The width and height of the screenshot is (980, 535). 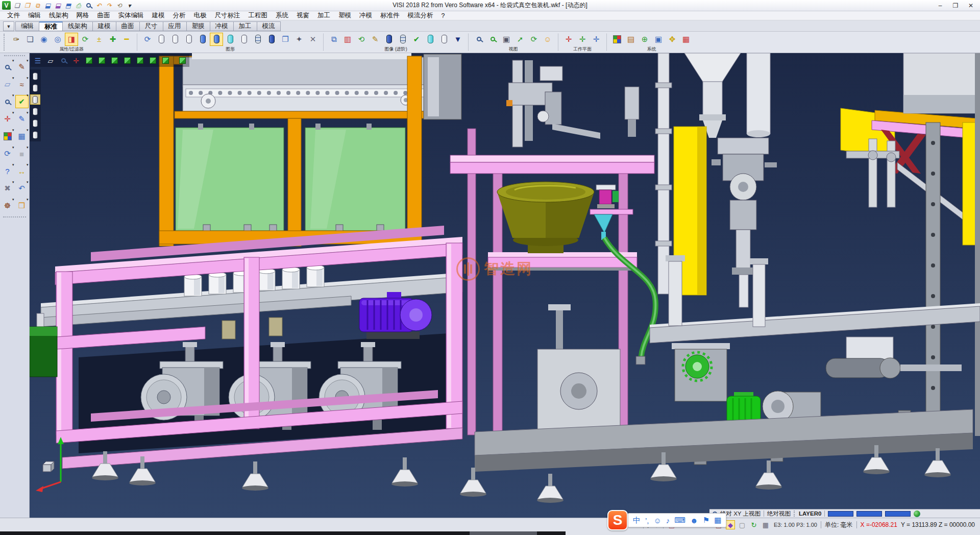 I want to click on layers-palette-icon, so click(x=8, y=136).